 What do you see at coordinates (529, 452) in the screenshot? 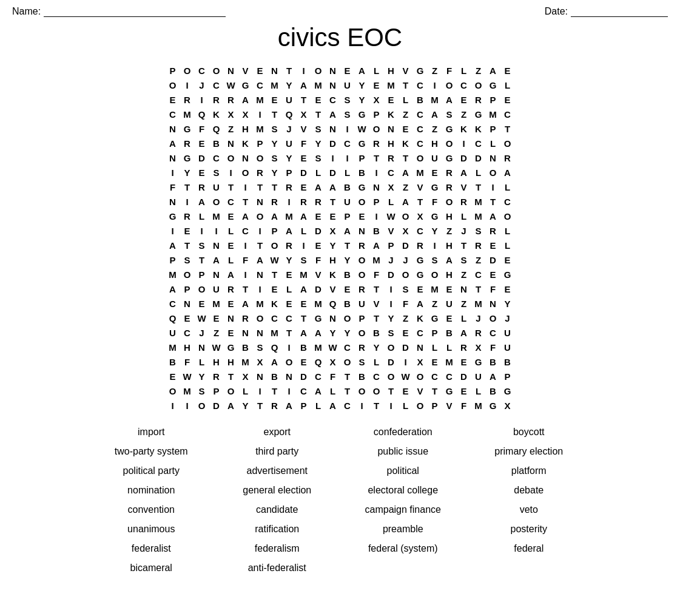
I see `word-item: primary election` at bounding box center [529, 452].